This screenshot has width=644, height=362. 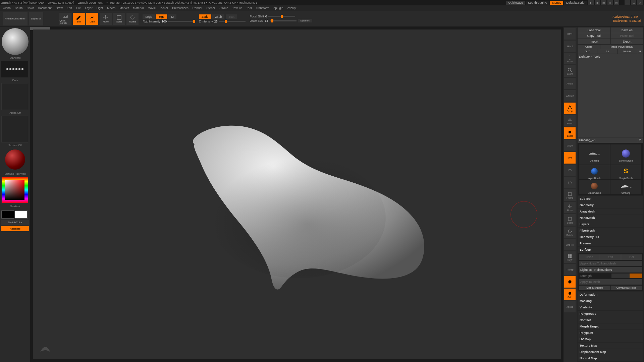 What do you see at coordinates (124, 8) in the screenshot?
I see `menu-item: Marker` at bounding box center [124, 8].